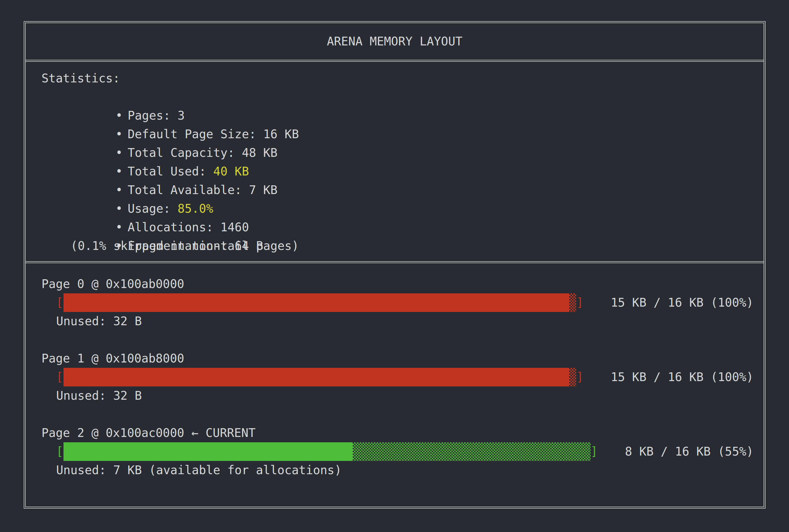 The width and height of the screenshot is (789, 532). What do you see at coordinates (397, 452) in the screenshot?
I see `memory-usage-bar: [ ] 8 KB / 16 KB (55%)` at bounding box center [397, 452].